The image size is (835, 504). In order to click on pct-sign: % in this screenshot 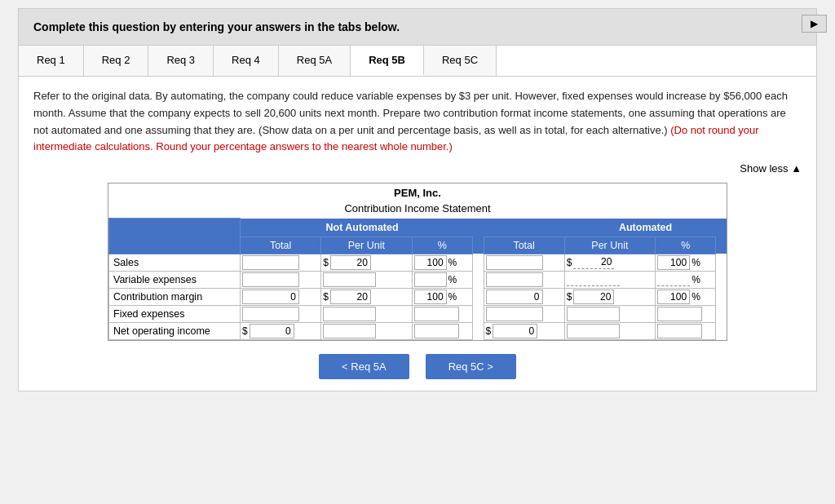, I will do `click(453, 263)`.